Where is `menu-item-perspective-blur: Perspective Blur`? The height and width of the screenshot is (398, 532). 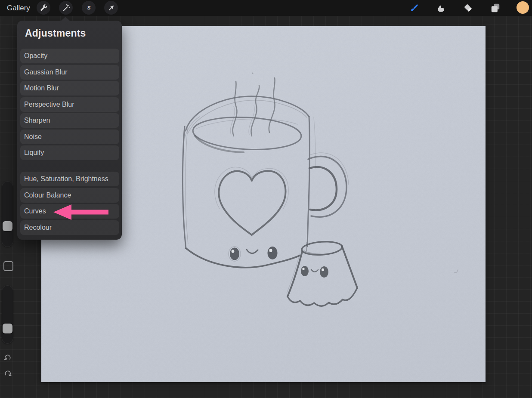
menu-item-perspective-blur: Perspective Blur is located at coordinates (70, 105).